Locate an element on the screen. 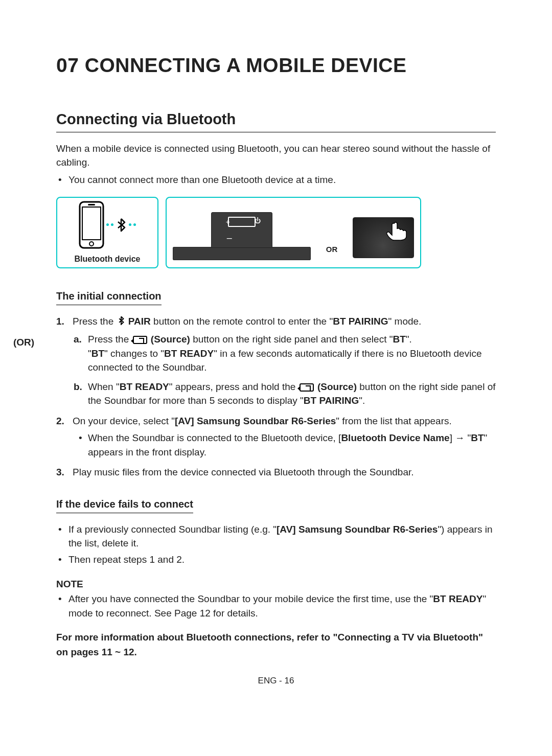 The height and width of the screenshot is (756, 552). note-label: NOTE is located at coordinates (276, 584).